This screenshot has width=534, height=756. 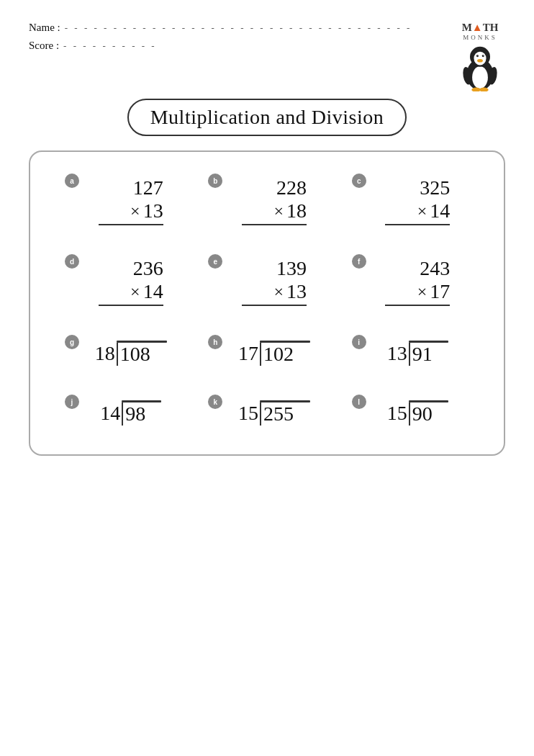 What do you see at coordinates (266, 199) in the screenshot?
I see `problem-b: b 228 × 18` at bounding box center [266, 199].